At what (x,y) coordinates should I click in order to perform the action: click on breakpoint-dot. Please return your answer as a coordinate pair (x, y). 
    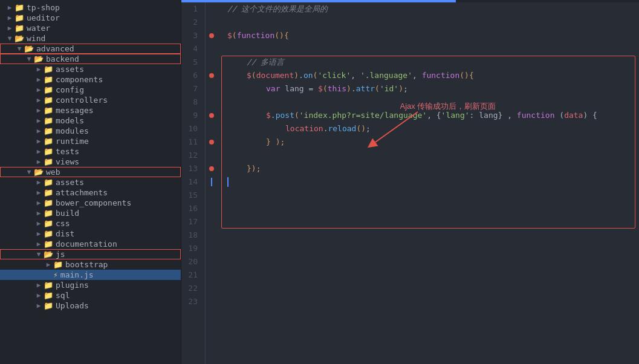
    Looking at the image, I should click on (212, 169).